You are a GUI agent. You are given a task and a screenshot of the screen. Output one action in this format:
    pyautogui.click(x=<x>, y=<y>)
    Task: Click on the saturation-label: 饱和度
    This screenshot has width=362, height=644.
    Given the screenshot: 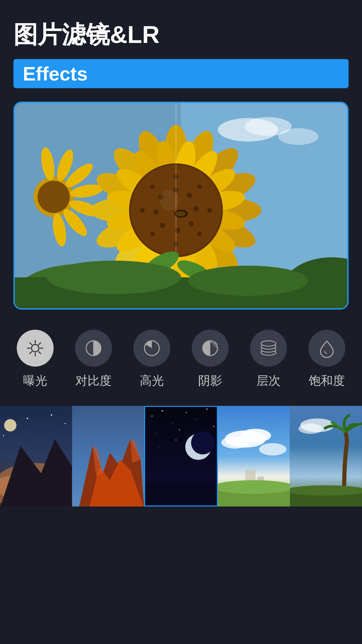 What is the action you would take?
    pyautogui.click(x=327, y=381)
    